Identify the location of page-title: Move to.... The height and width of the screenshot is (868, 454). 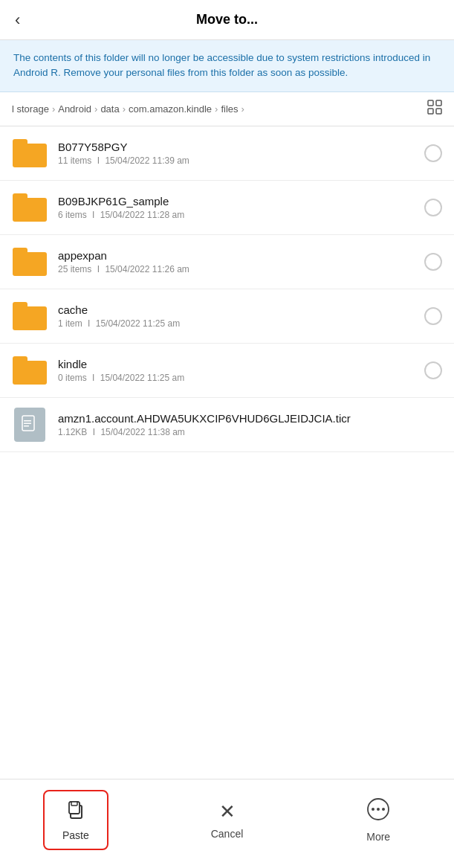
(227, 19).